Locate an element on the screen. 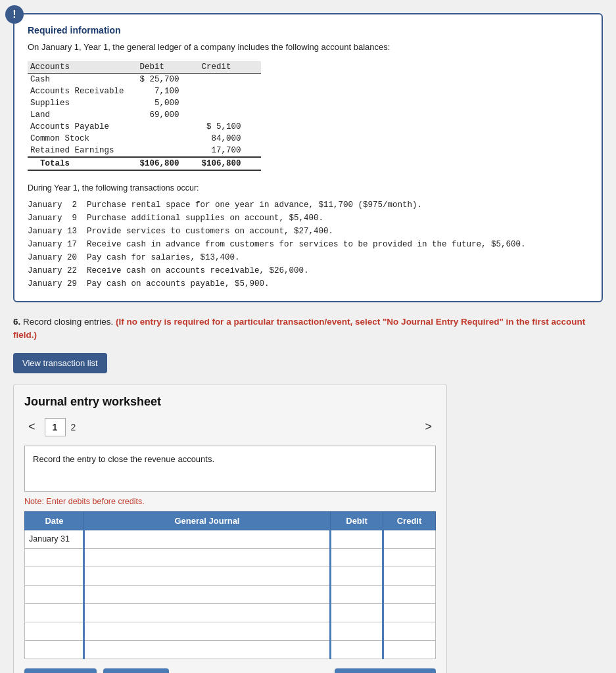 The width and height of the screenshot is (616, 673). account-name: Accounts Payable is located at coordinates (83, 127).